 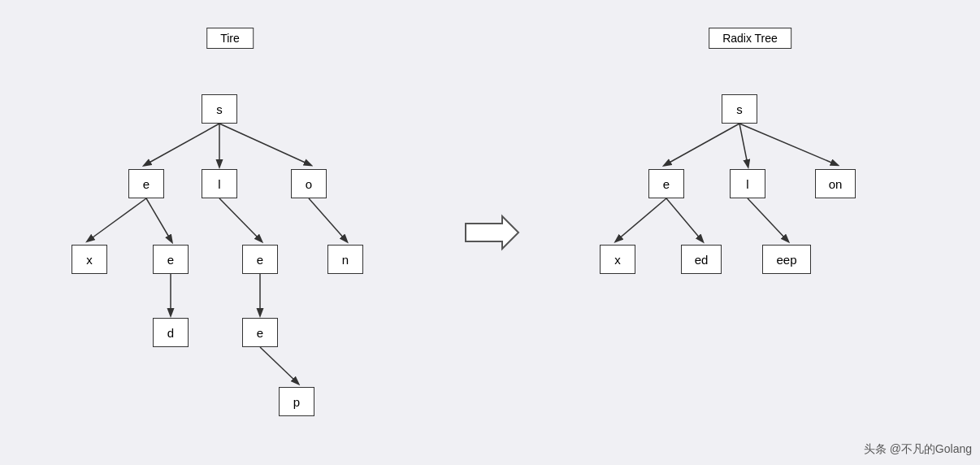 I want to click on tree-node-eep: eep, so click(x=787, y=259).